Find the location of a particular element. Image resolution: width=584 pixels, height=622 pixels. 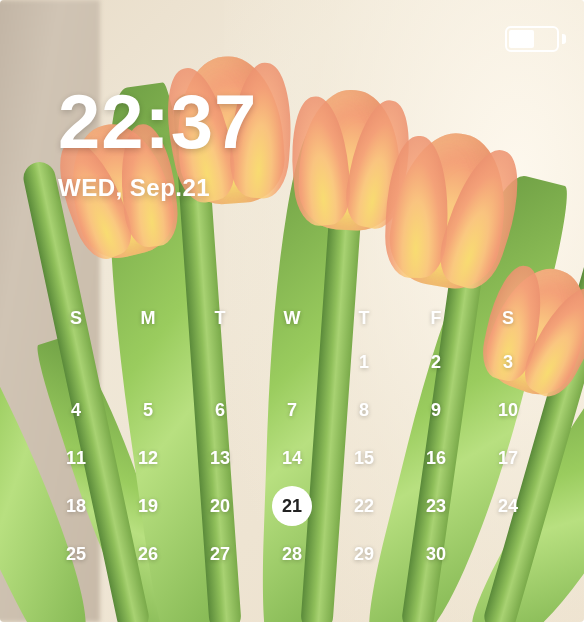

calendar-day: 6 is located at coordinates (220, 410).